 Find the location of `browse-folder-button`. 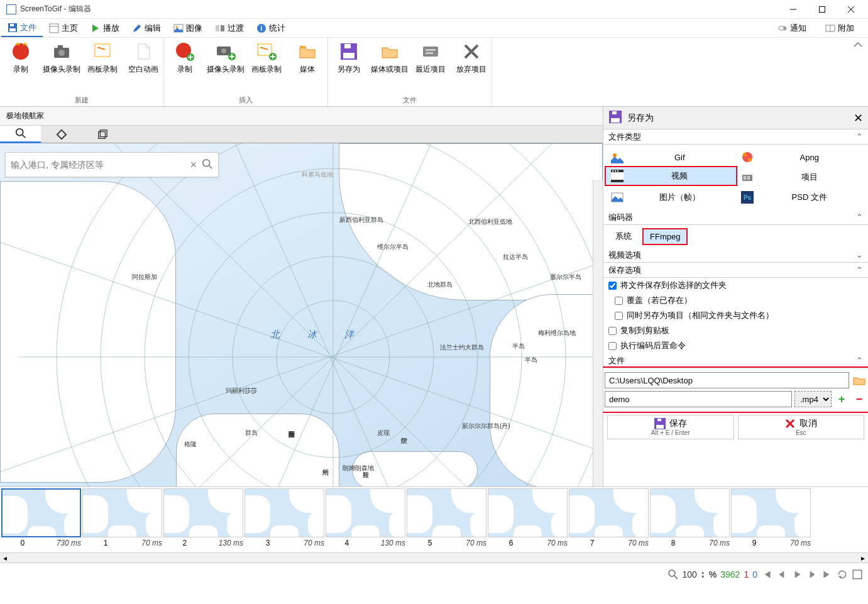

browse-folder-button is located at coordinates (859, 380).